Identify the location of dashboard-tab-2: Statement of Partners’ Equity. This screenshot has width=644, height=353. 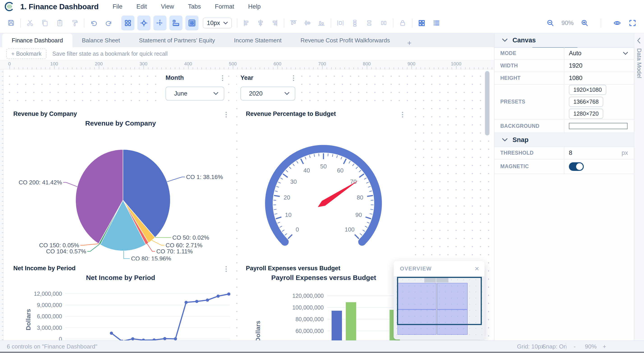
(177, 40).